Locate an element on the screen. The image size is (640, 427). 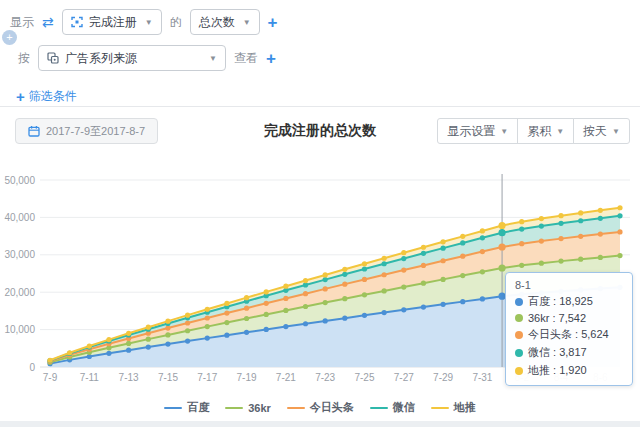
dimension-select: 广告系列来源 ▼ is located at coordinates (132, 58).